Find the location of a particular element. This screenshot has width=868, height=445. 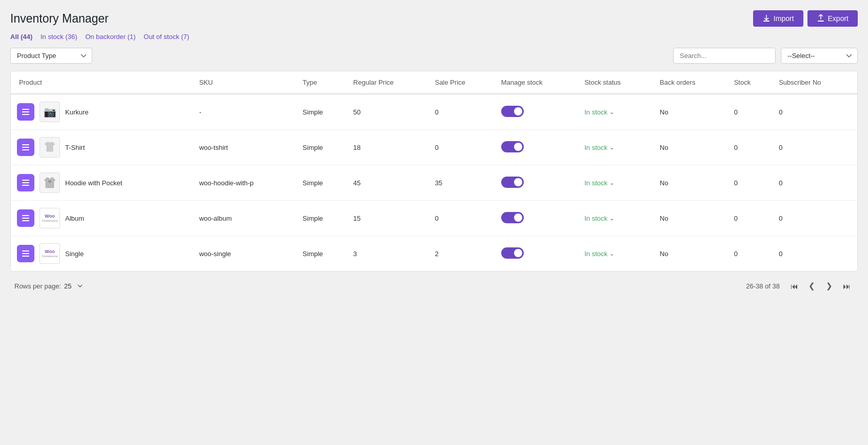

tab-out-of-stock: Out of stock (7) is located at coordinates (166, 37).